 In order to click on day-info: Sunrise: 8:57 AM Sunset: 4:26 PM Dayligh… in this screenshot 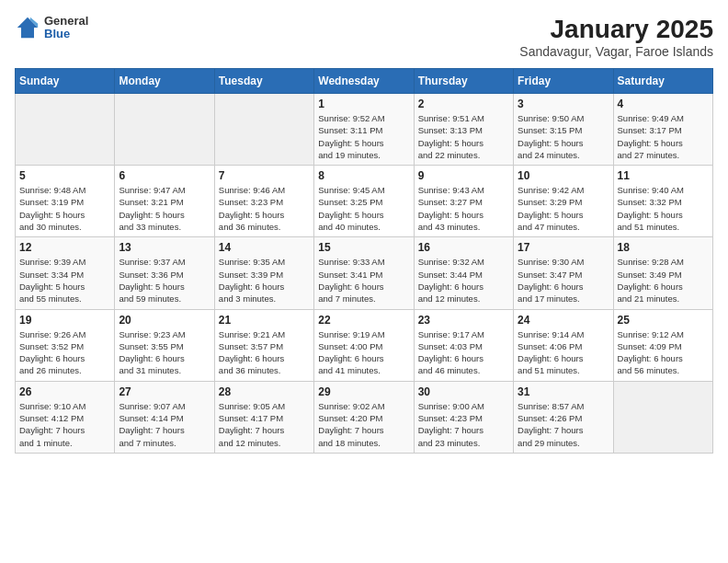, I will do `click(563, 425)`.